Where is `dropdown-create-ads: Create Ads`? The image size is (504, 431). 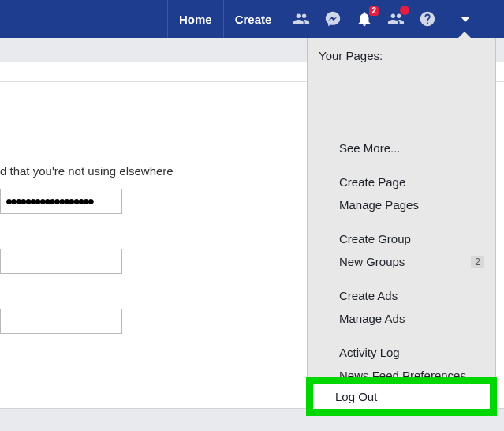 dropdown-create-ads: Create Ads is located at coordinates (401, 295).